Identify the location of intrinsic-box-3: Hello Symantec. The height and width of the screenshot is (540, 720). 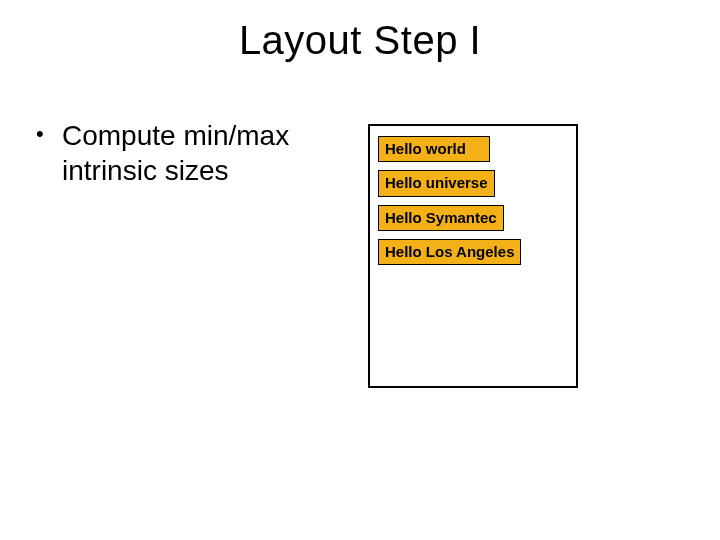
(441, 218).